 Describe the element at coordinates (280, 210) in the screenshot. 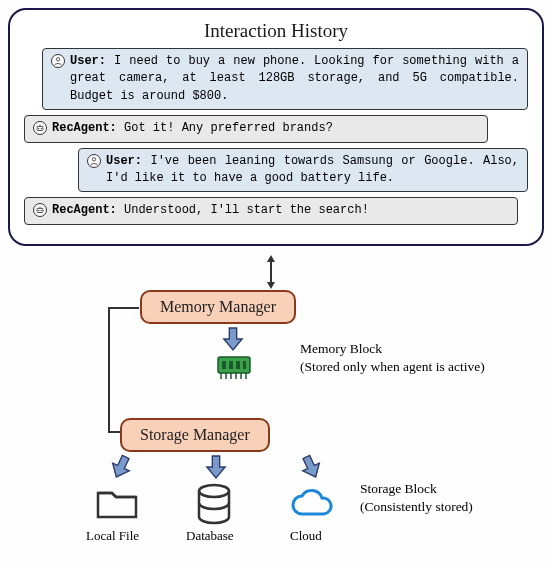

I see `message-text: RecAgent: Understood, I'll start the sea…` at that location.